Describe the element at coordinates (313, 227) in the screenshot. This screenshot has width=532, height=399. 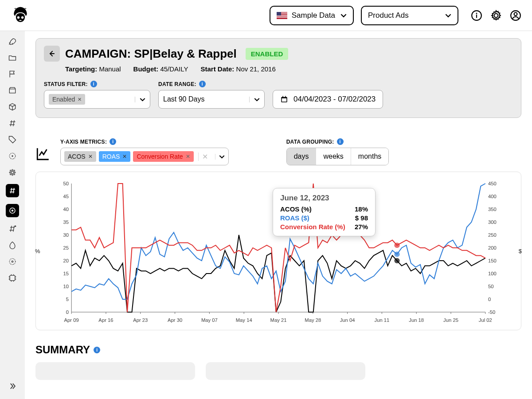
I see `tooltip-conv-label: Conversion Rate (%)` at that location.